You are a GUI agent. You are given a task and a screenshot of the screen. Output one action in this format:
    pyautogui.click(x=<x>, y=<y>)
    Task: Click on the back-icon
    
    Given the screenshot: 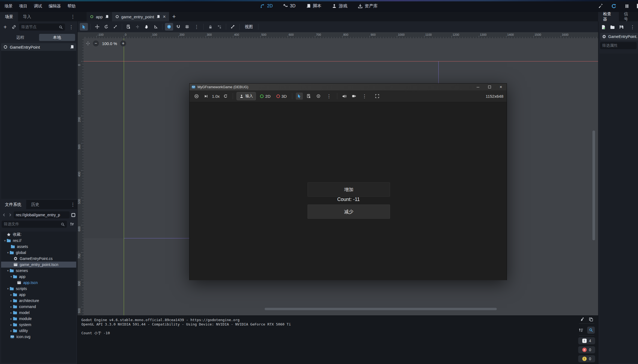 What is the action you would take?
    pyautogui.click(x=4, y=215)
    